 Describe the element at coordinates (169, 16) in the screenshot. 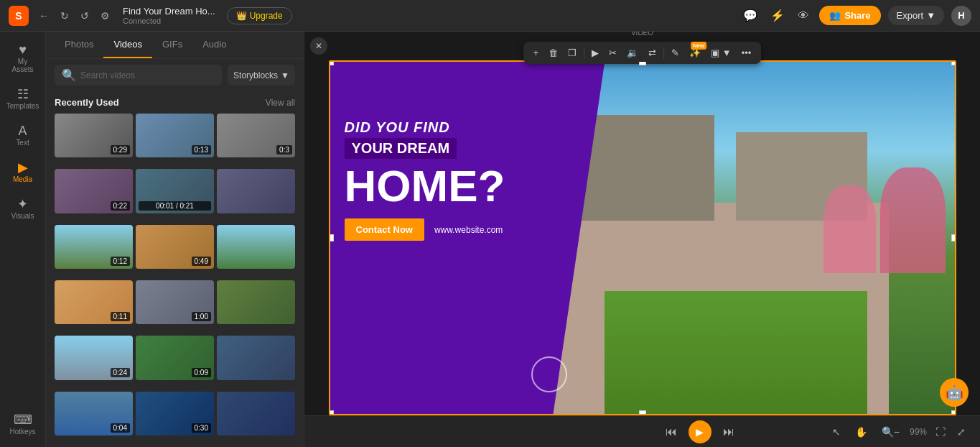

I see `project-title: Find Your Dream Ho... Connected` at that location.